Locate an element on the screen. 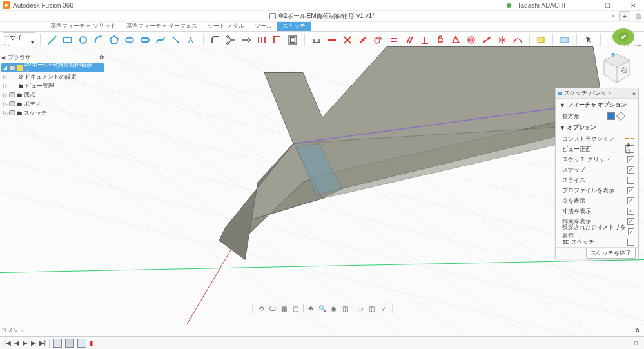 This screenshot has height=349, width=644. palette-collapse-icon: » is located at coordinates (634, 94).